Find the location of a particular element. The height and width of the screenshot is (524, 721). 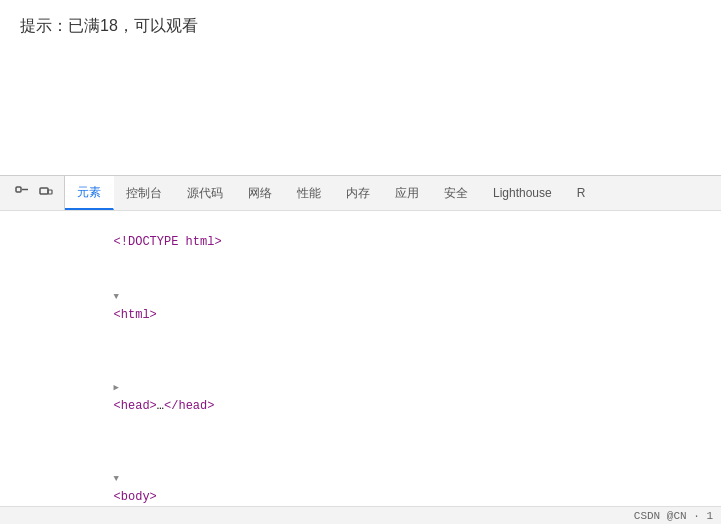

html-toggle is located at coordinates (119, 297).